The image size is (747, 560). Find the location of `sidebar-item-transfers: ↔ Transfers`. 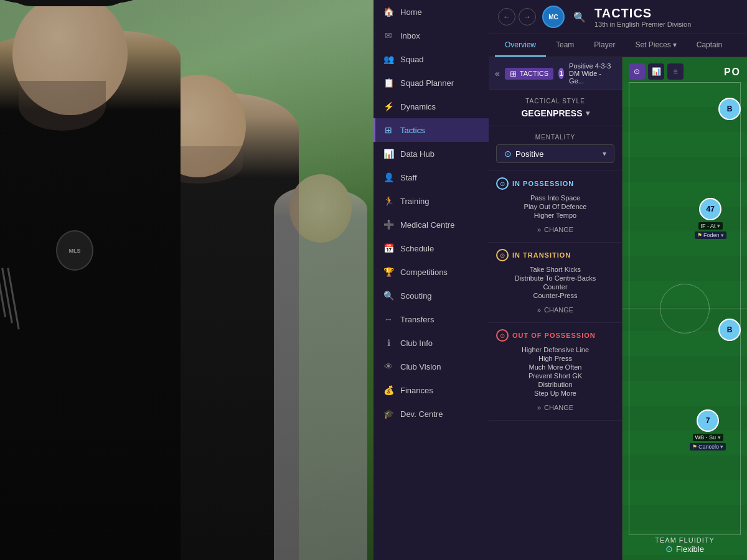

sidebar-item-transfers: ↔ Transfers is located at coordinates (431, 319).